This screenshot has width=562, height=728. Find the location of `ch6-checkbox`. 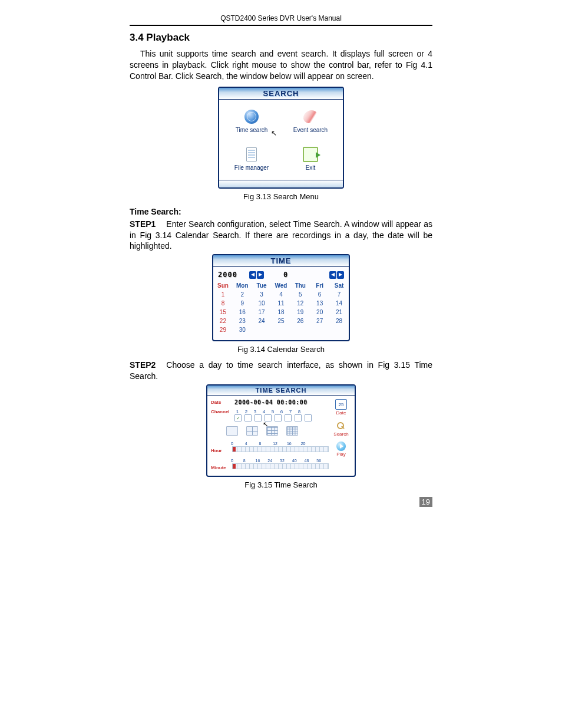

ch6-checkbox is located at coordinates (288, 418).